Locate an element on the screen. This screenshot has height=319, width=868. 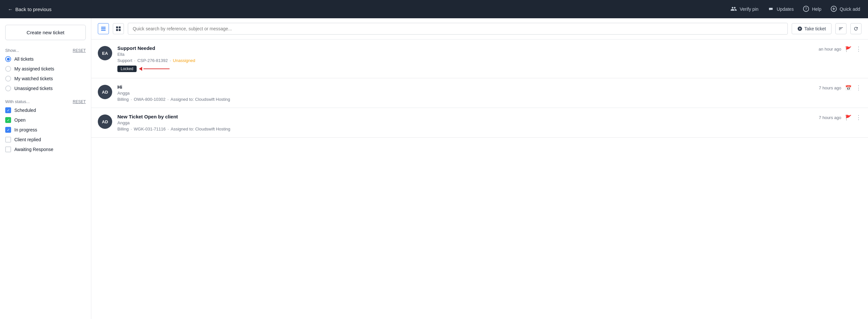
ticket-user: Ella is located at coordinates (465, 54).